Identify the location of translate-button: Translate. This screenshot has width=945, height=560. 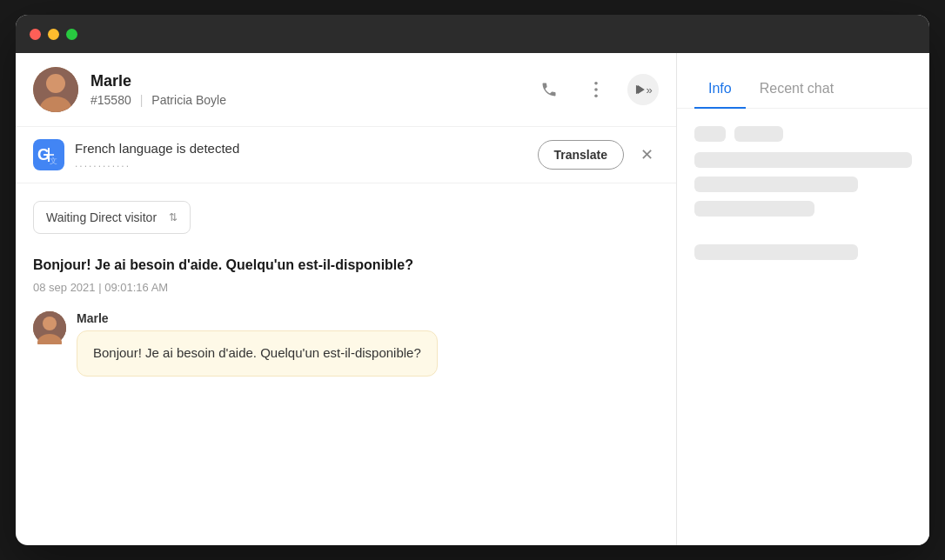
(581, 155).